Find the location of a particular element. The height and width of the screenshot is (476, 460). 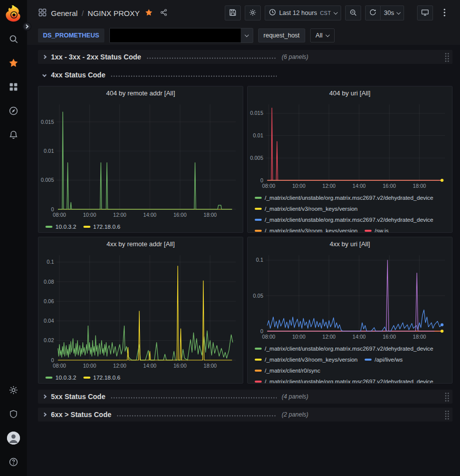

datasource-select is located at coordinates (181, 35).